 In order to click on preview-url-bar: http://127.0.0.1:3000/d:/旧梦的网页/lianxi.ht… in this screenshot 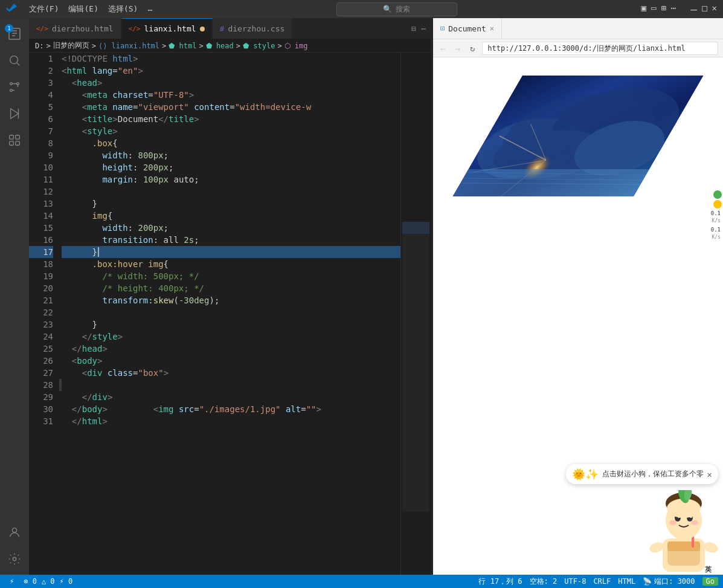, I will do `click(600, 48)`.